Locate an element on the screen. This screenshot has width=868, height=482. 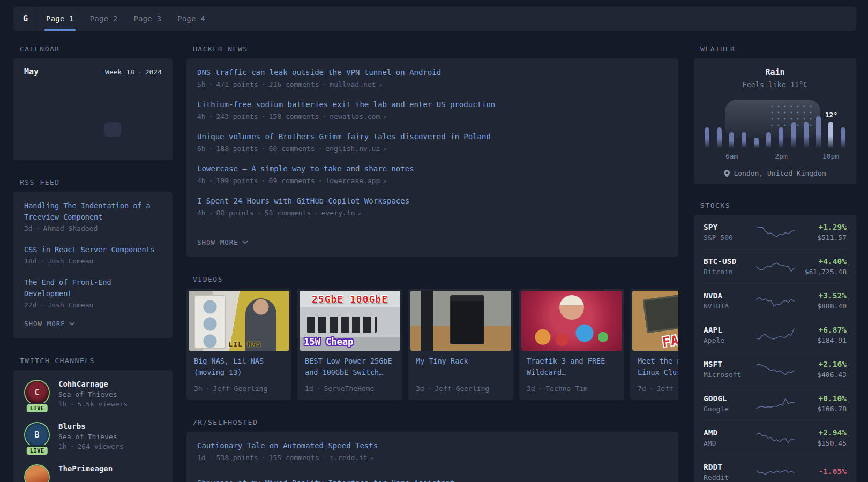
video-meta: 1d·ServeTheHome is located at coordinates (350, 386).